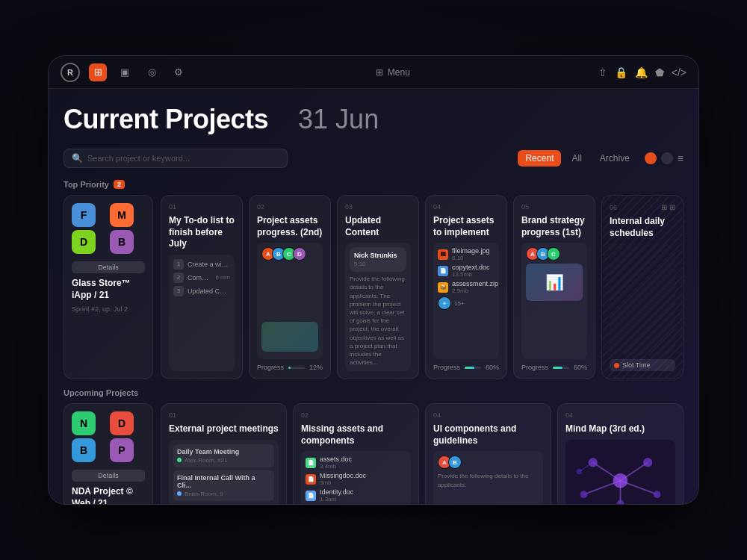 The height and width of the screenshot is (560, 747). Describe the element at coordinates (356, 496) in the screenshot. I see `file-item: 📄 Identity.doc 1.3am` at that location.